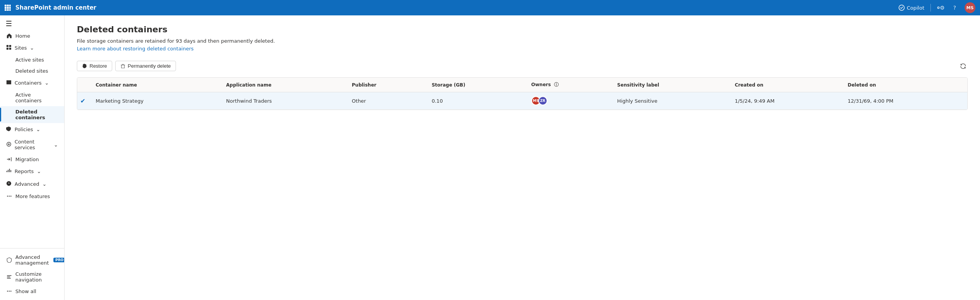 This screenshot has width=980, height=300. Describe the element at coordinates (522, 85) in the screenshot. I see `table-header-row: Container name Application name Publishe…` at that location.